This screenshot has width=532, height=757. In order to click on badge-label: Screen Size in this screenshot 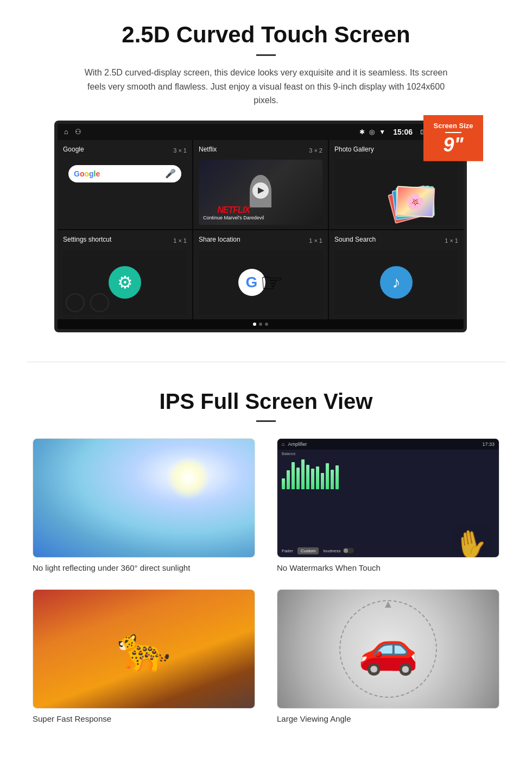, I will do `click(453, 126)`.